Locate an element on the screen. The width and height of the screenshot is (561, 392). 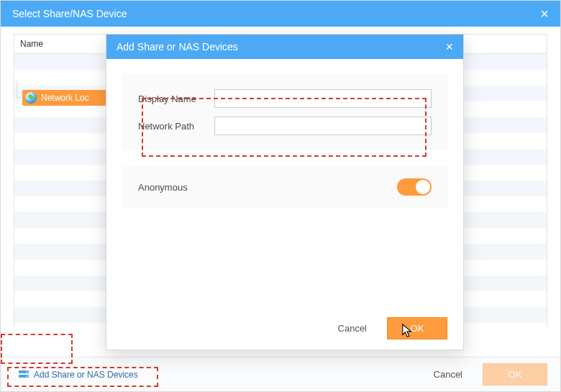
dialog-ok-button: OK is located at coordinates (417, 328).